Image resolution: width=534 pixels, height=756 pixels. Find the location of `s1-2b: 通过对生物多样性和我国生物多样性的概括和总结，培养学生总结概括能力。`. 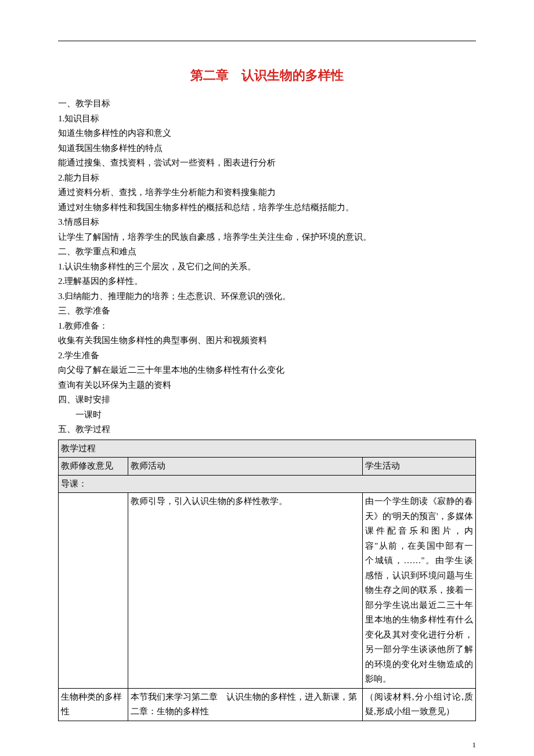

s1-2b: 通过对生物多样性和我国生物多样性的概括和总结，培养学生总结概括能力。 is located at coordinates (267, 208).